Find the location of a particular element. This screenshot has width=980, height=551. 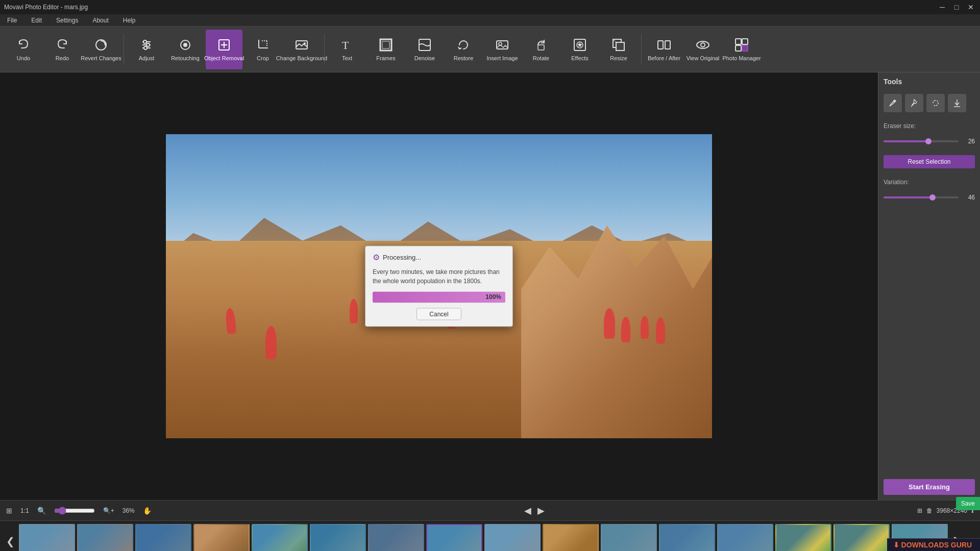

before-after-button: Before / After is located at coordinates (664, 49).